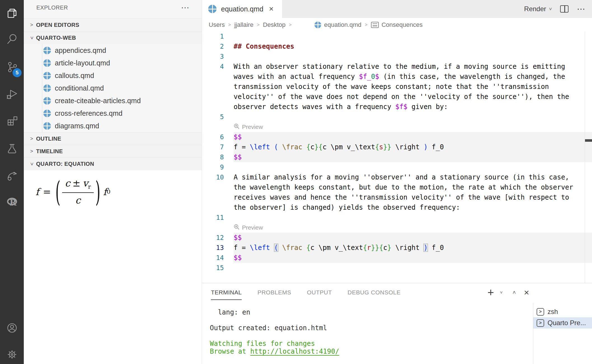 This screenshot has height=364, width=592. Describe the element at coordinates (585, 157) in the screenshot. I see `editor-scrollbar` at that location.